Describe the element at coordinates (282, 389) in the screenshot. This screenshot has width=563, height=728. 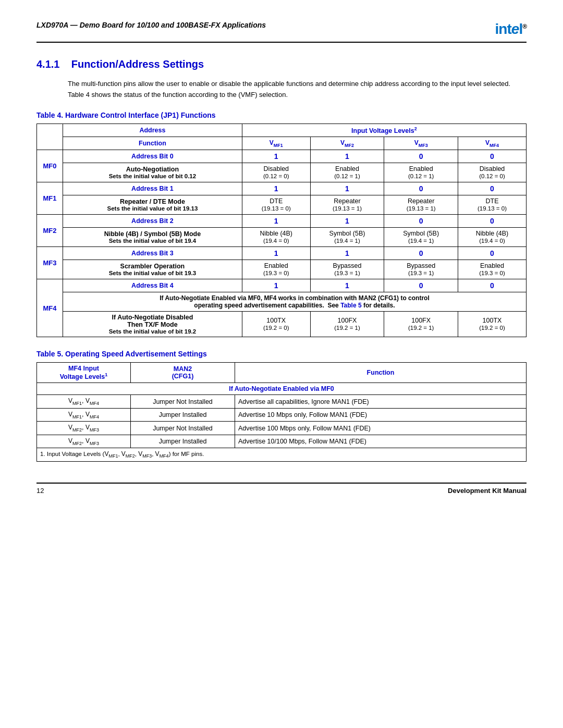
I see `table5-subheader: If Auto-Negotiate Enabled via MF0` at that location.